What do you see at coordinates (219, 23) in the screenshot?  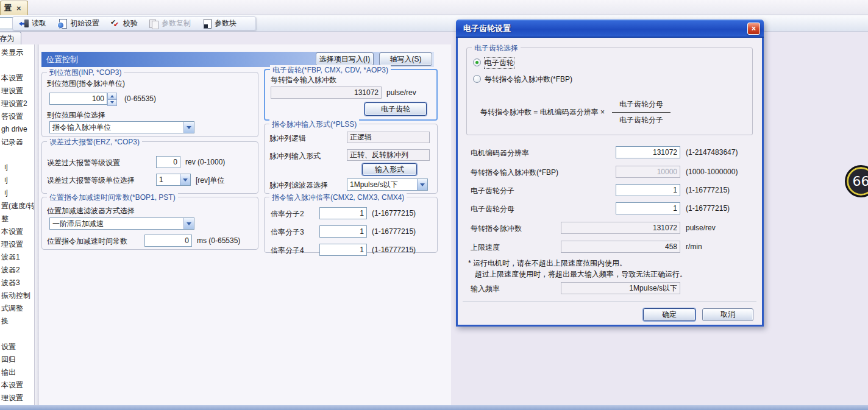 I see `parameter-block-button: 参数块` at bounding box center [219, 23].